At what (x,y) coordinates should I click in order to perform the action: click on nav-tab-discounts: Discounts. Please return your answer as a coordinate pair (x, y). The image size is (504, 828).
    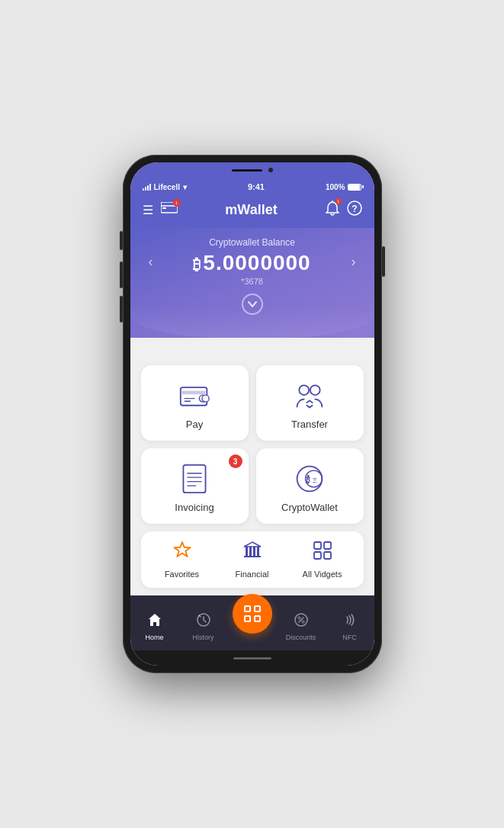
    Looking at the image, I should click on (301, 627).